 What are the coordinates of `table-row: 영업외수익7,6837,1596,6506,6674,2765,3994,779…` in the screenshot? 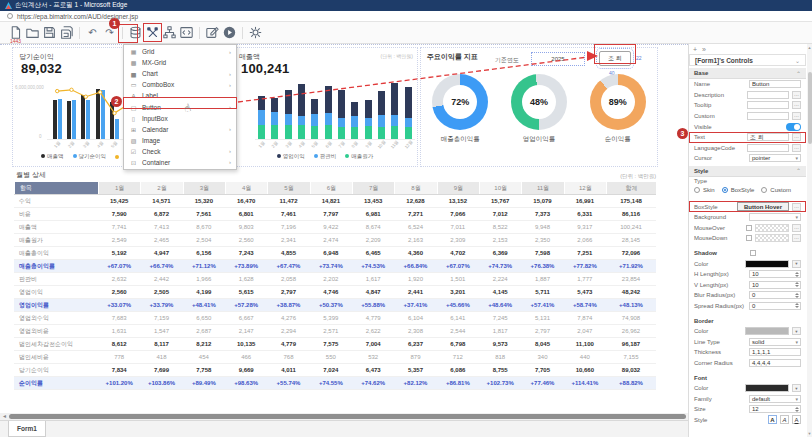 It's located at (335, 318).